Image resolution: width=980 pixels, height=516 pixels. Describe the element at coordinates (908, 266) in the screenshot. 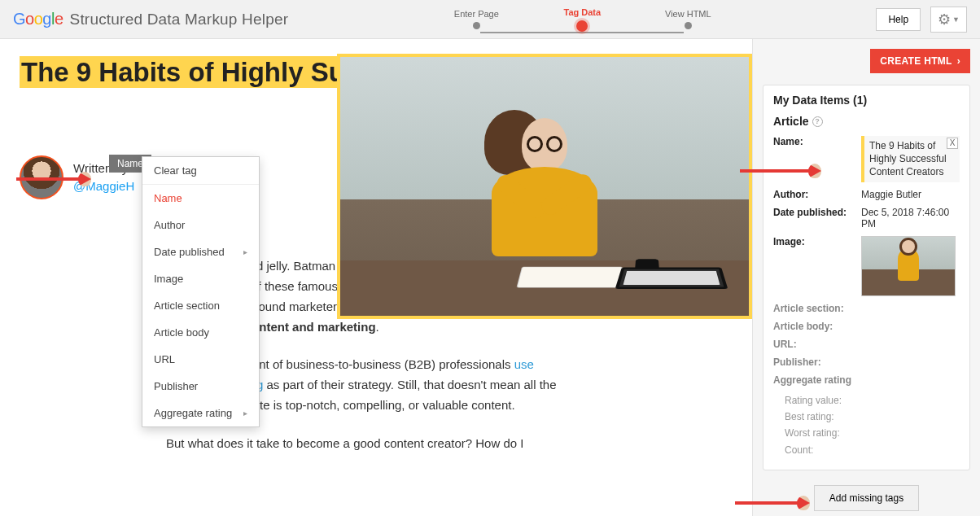

I see `field-value-image-thumb` at that location.